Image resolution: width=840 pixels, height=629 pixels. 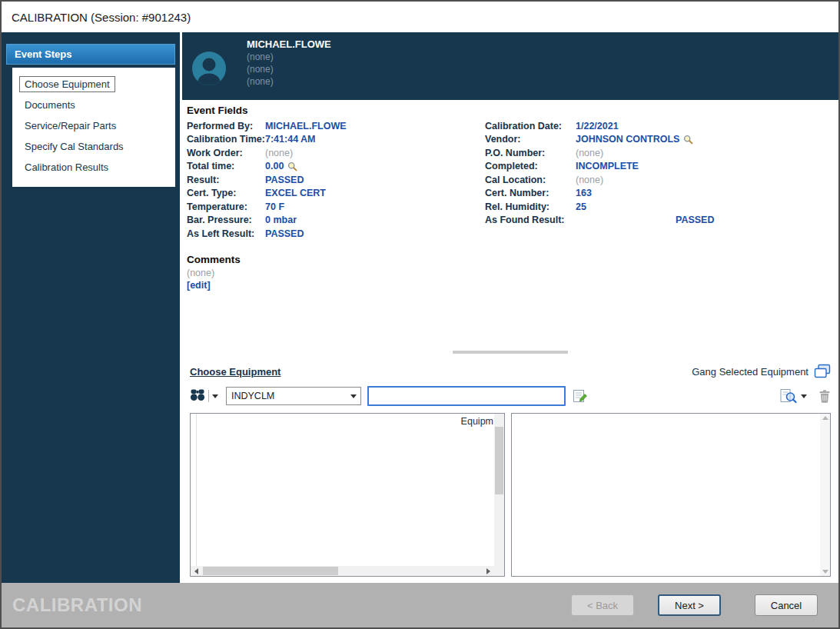 I want to click on sidebar-item-specify-cal-standards: Specify Cal Standards, so click(x=94, y=146).